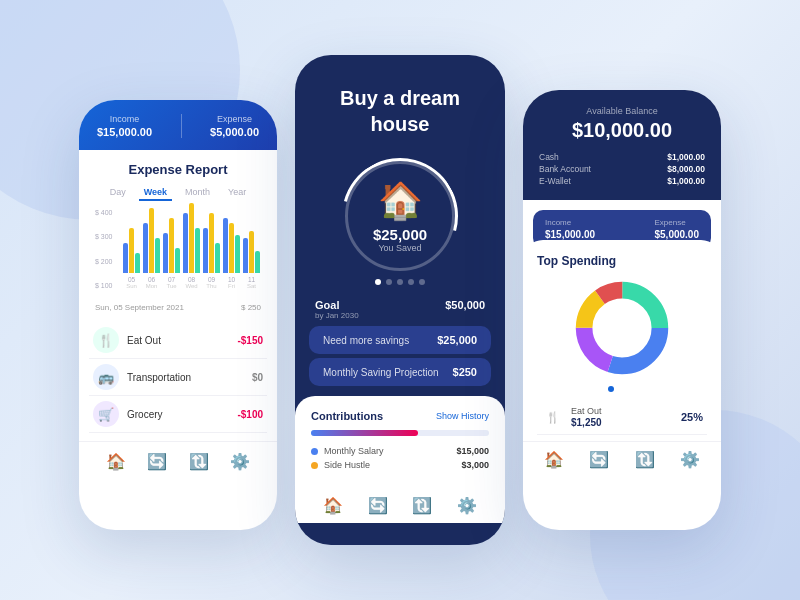  What do you see at coordinates (116, 462) in the screenshot?
I see `nav-home-left: 🏠` at bounding box center [116, 462].